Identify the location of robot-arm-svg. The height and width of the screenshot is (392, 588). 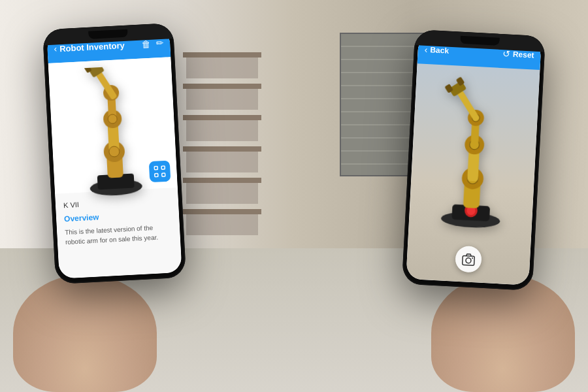
(113, 132).